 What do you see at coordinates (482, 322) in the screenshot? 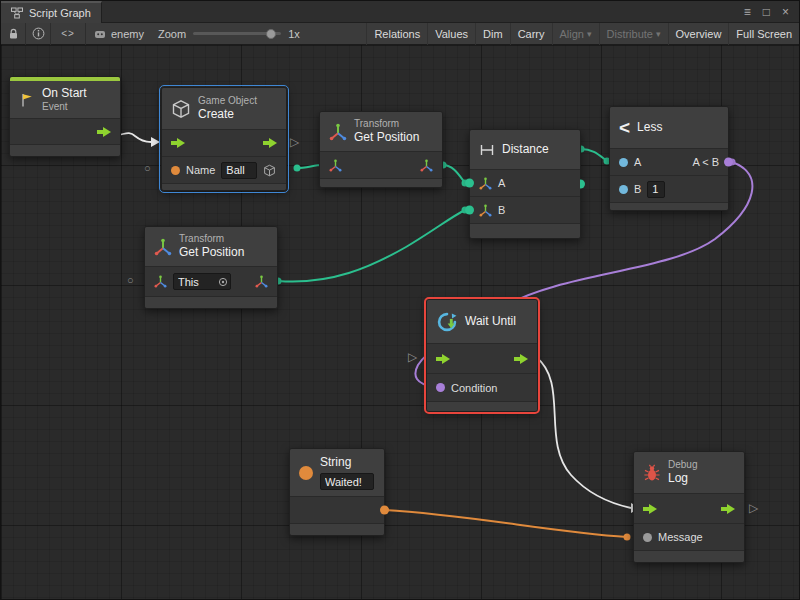
I see `node-header: Wait Until` at bounding box center [482, 322].